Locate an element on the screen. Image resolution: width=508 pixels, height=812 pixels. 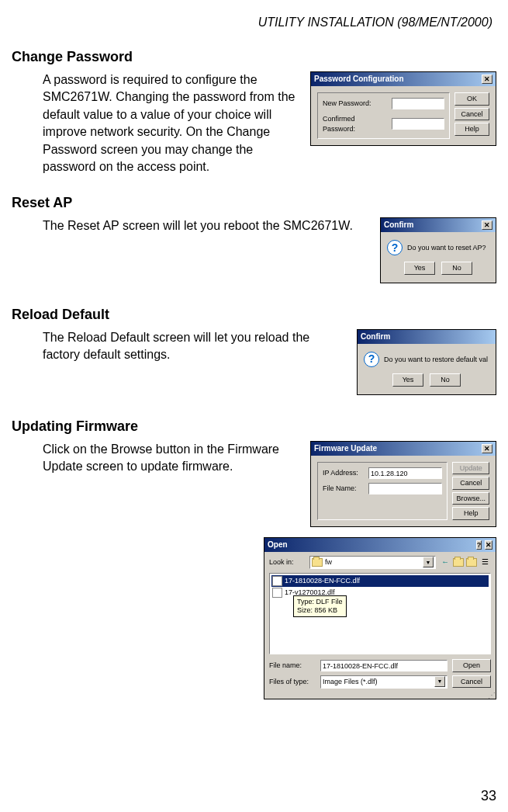
list-item: 17-1810028-EN-FCC.dlf is located at coordinates (380, 581).